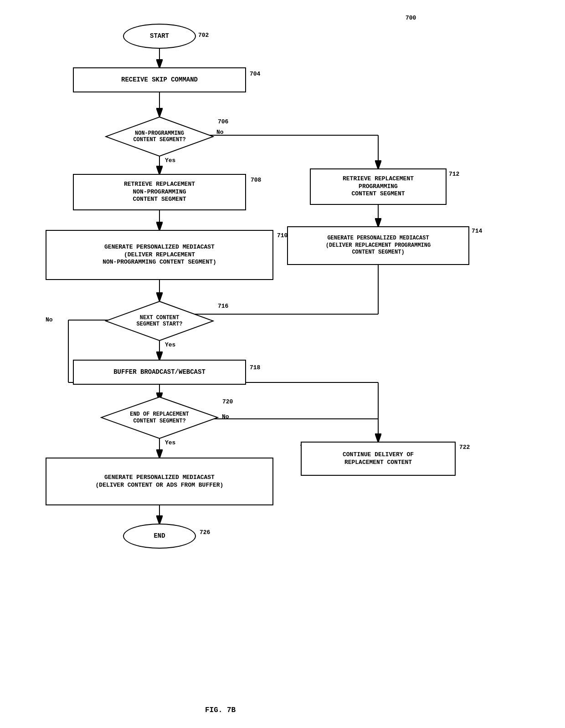 The image size is (565, 728). What do you see at coordinates (170, 345) in the screenshot?
I see `n716-yes-label: Yes` at bounding box center [170, 345].